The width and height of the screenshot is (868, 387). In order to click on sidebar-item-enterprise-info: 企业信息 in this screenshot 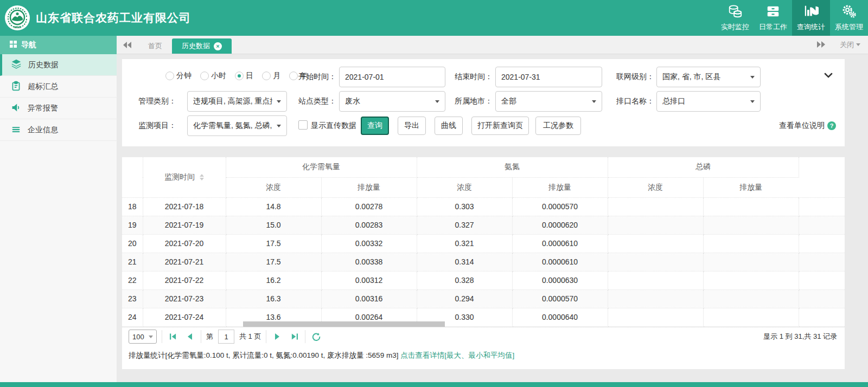, I will do `click(59, 130)`.